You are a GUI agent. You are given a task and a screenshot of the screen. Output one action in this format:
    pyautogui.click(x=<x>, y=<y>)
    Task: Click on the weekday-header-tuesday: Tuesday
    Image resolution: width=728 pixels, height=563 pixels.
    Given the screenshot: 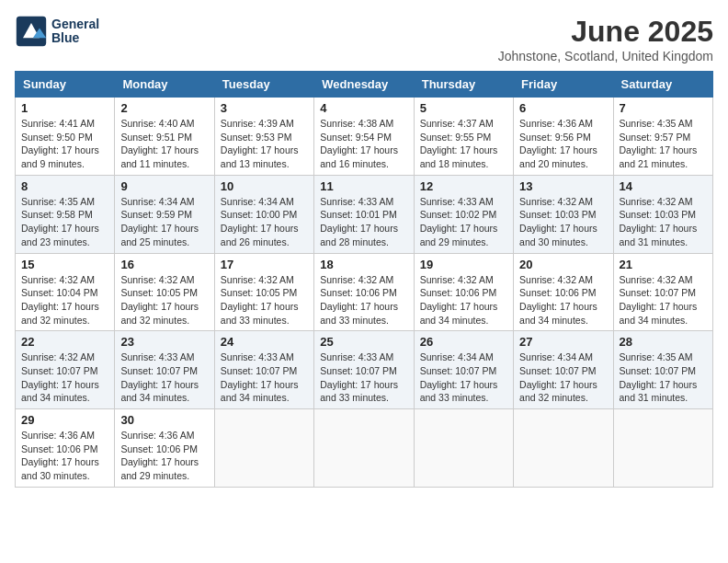 What is the action you would take?
    pyautogui.click(x=264, y=85)
    